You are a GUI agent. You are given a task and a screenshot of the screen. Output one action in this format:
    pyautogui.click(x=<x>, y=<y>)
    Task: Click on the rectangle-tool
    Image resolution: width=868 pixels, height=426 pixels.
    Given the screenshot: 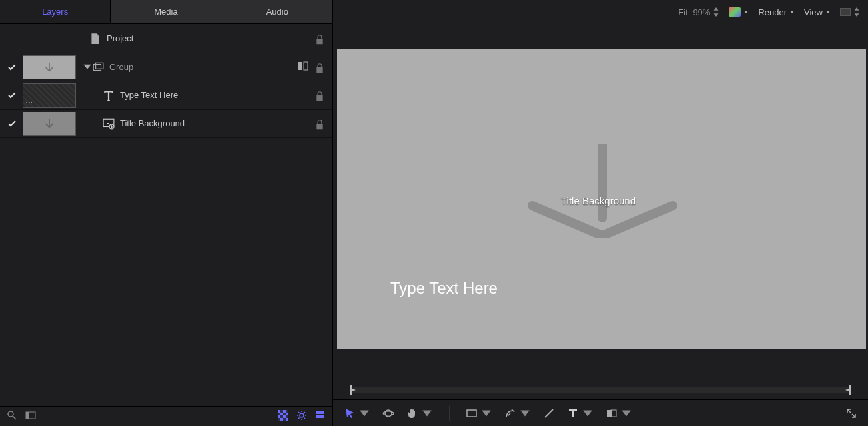 What is the action you would take?
    pyautogui.click(x=479, y=413)
    